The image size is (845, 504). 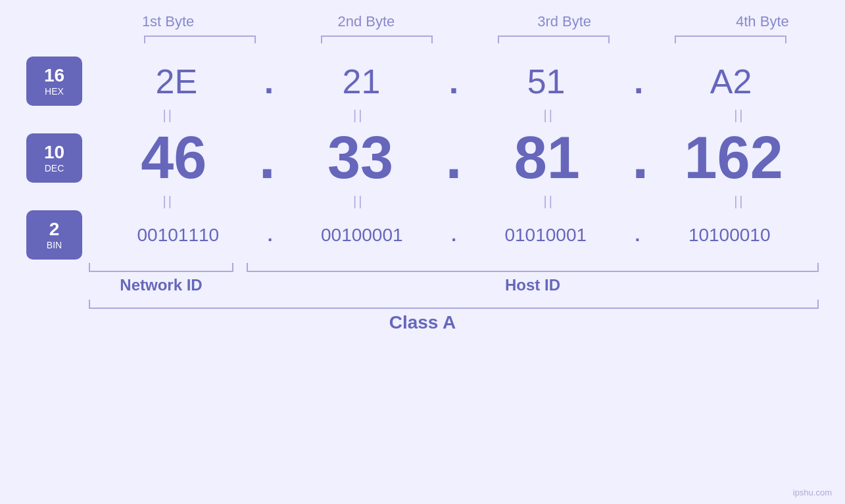 What do you see at coordinates (454, 267) in the screenshot?
I see `bottom-brackets-row` at bounding box center [454, 267].